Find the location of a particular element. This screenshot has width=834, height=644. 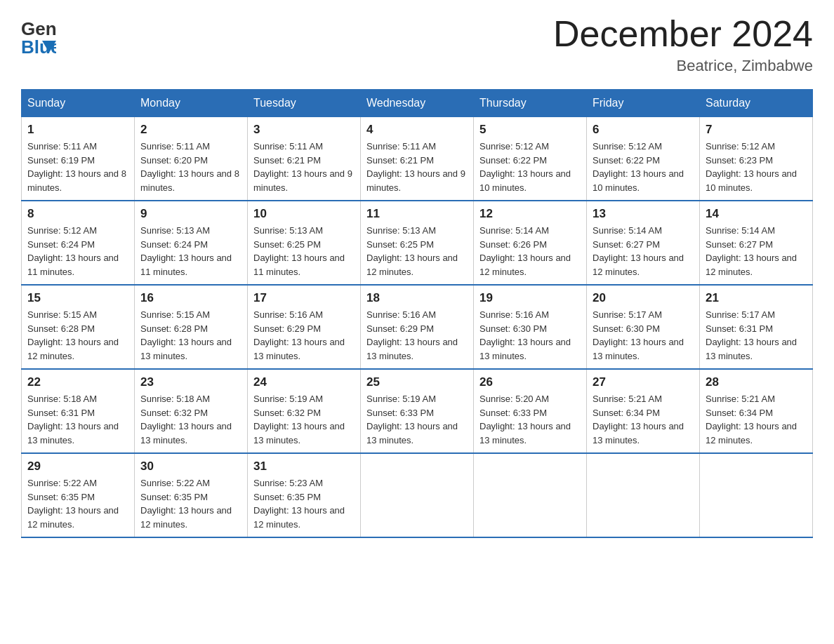

day-info: Sunrise: 5:19 AMSunset: 6:33 PMDaylight:… is located at coordinates (412, 420).